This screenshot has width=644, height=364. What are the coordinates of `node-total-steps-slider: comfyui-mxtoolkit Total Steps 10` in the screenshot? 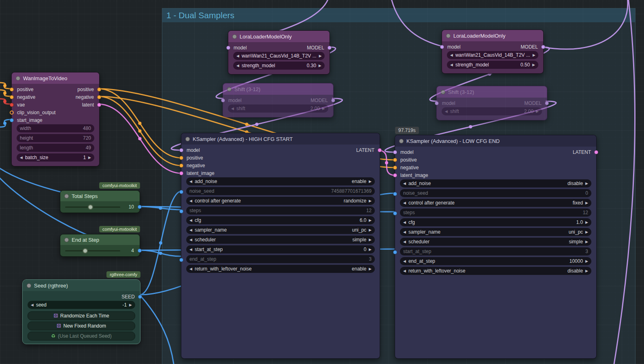 It's located at (100, 202).